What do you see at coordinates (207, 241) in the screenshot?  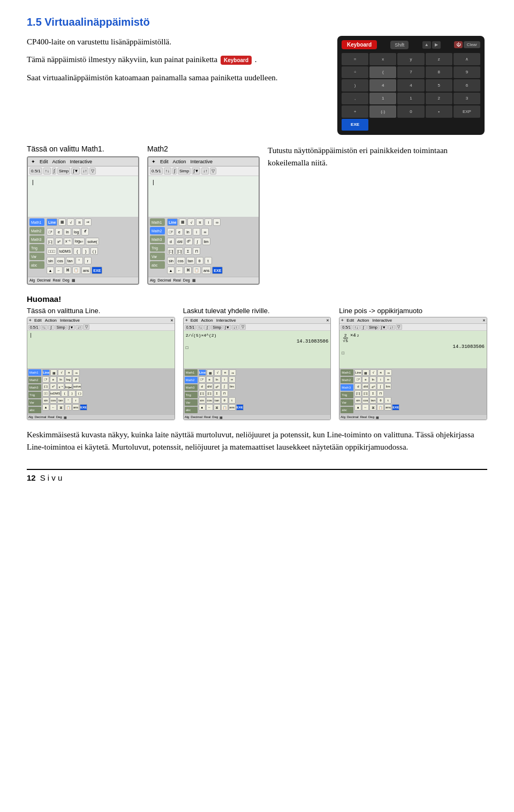 I see `calc2-key-lim: lim` at bounding box center [207, 241].